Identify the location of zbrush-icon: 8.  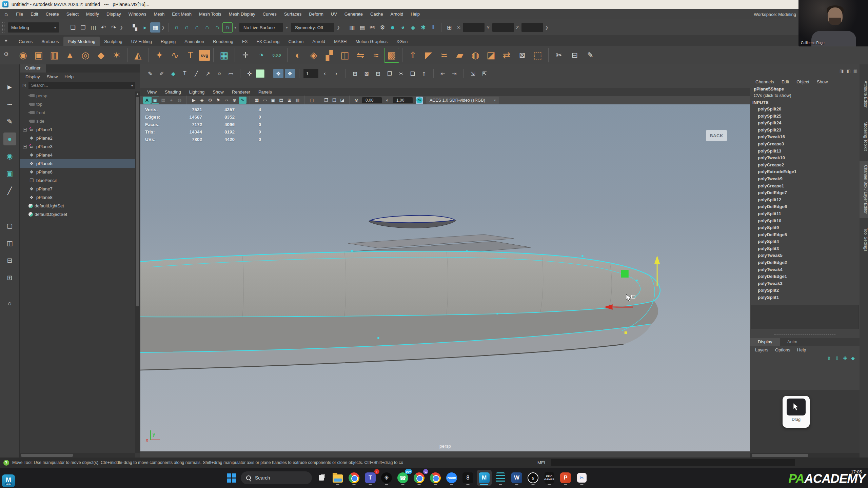
(468, 478).